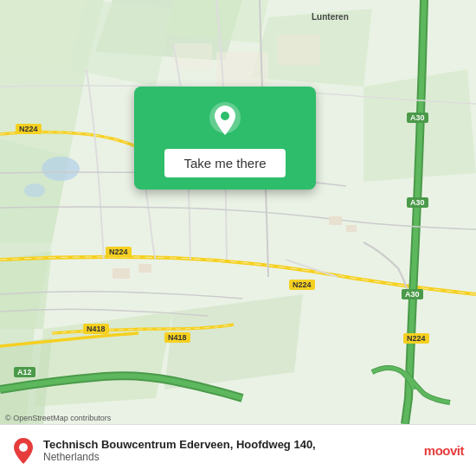  What do you see at coordinates (225, 138) in the screenshot?
I see `location-card: Take me there` at bounding box center [225, 138].